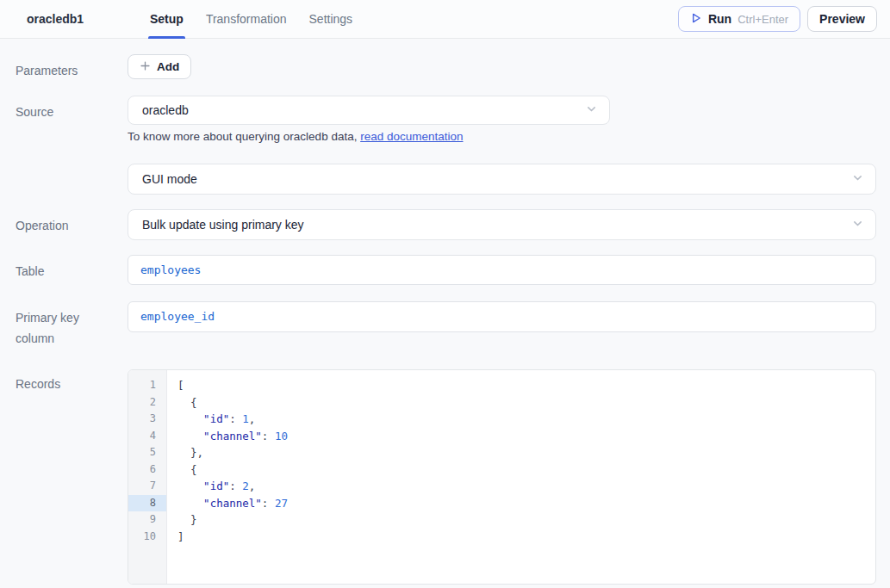 This screenshot has width=890, height=588. I want to click on code-line: "channel": 10, so click(526, 436).